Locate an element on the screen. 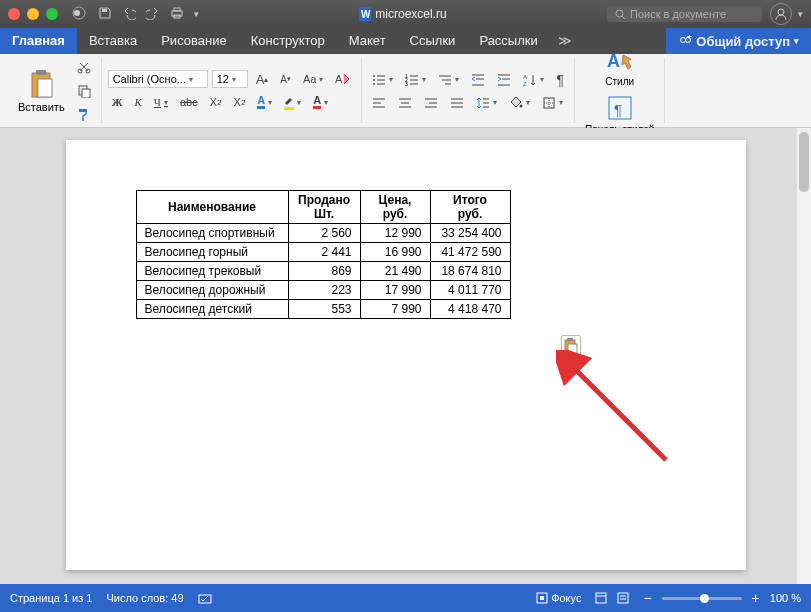 The width and height of the screenshot is (811, 612). search-input: Поиск в документе is located at coordinates (684, 14).